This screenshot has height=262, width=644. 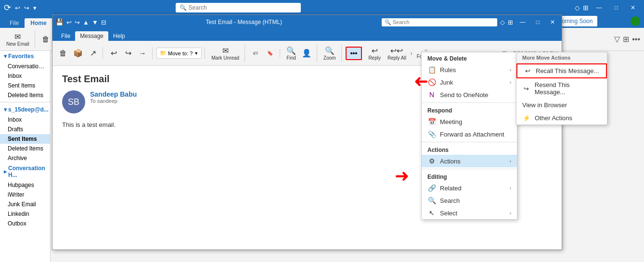 I want to click on moveto-icon: 📁, so click(x=163, y=53).